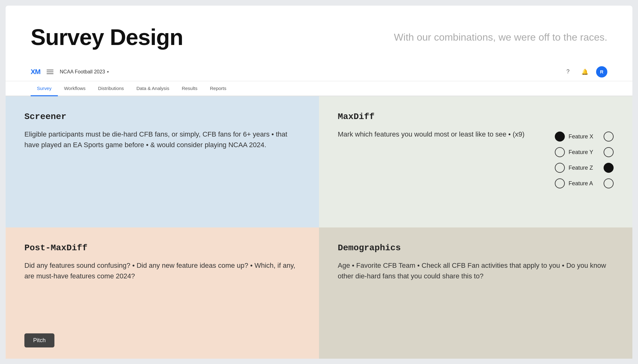 The image size is (638, 364). I want to click on feature-list: Feature X Feature Y Feature Z, so click(584, 159).